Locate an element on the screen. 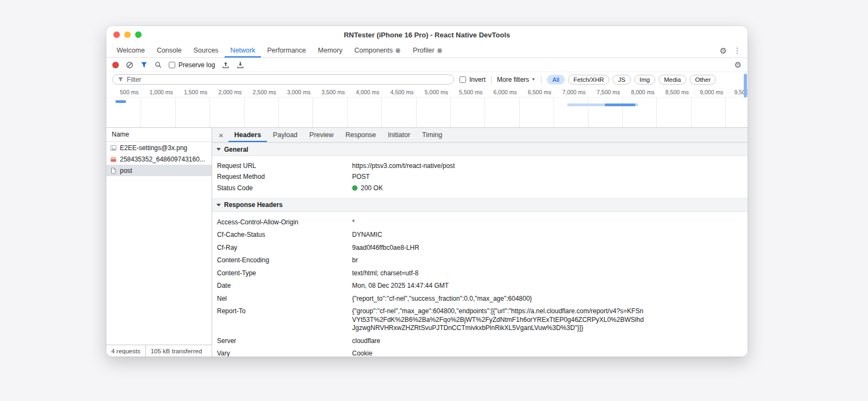 The image size is (868, 401). timeline-tick-label: 5,500 ms is located at coordinates (464, 92).